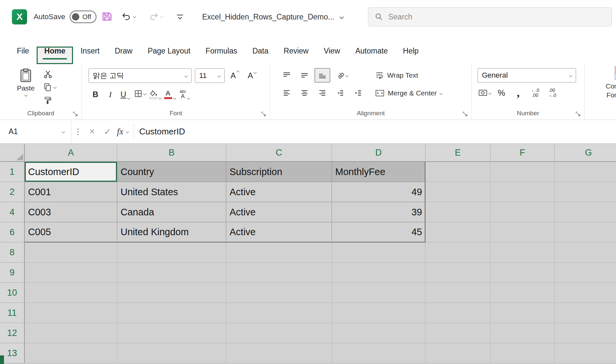  I want to click on search-input, so click(496, 17).